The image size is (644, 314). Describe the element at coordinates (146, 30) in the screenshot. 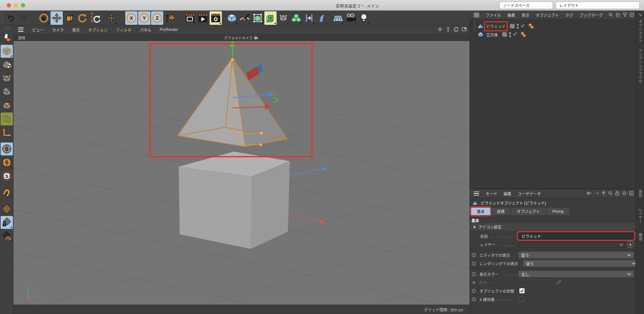

I see `menu-panel: パネル` at that location.